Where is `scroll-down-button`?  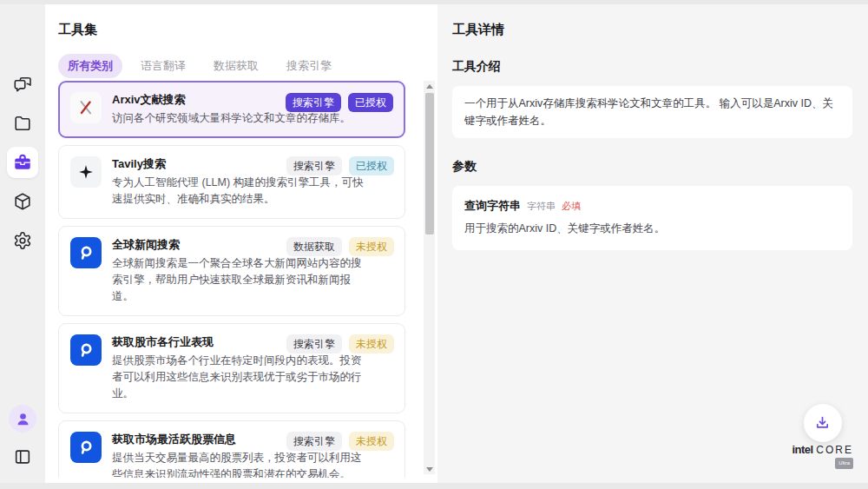
scroll-down-button is located at coordinates (429, 469).